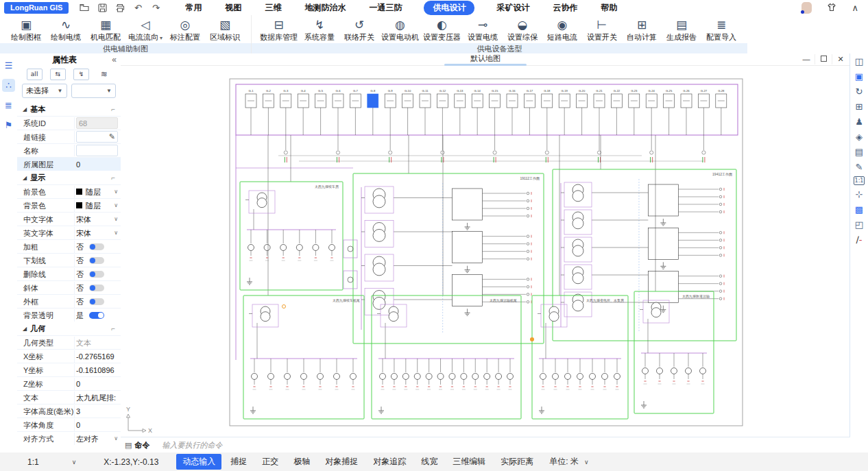  What do you see at coordinates (97, 398) in the screenshot?
I see `prop-value: 太九机尾排:` at bounding box center [97, 398].